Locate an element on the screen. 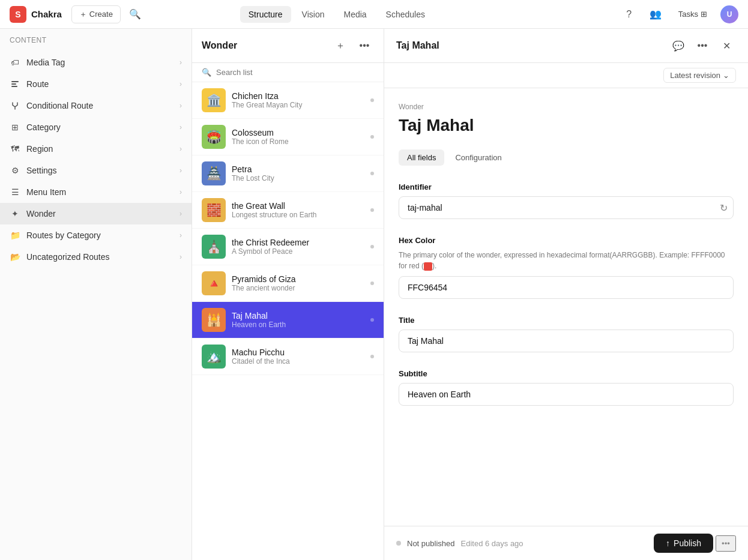  identifier-input is located at coordinates (566, 208).